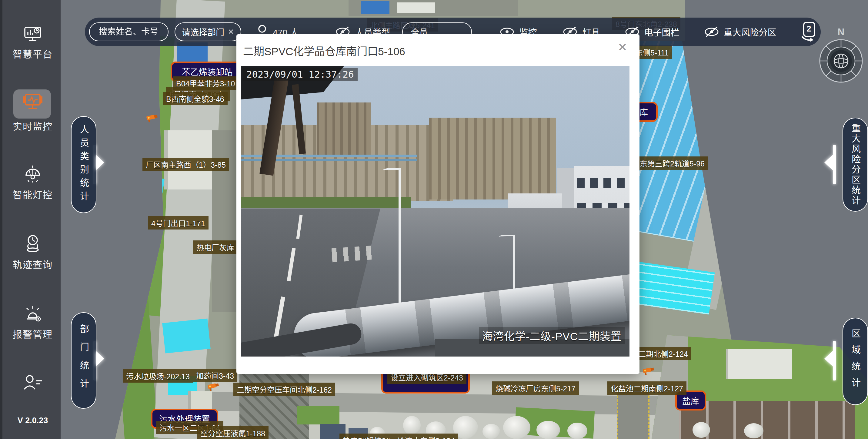 The image size is (868, 439). I want to click on close-icon: ✕, so click(623, 47).